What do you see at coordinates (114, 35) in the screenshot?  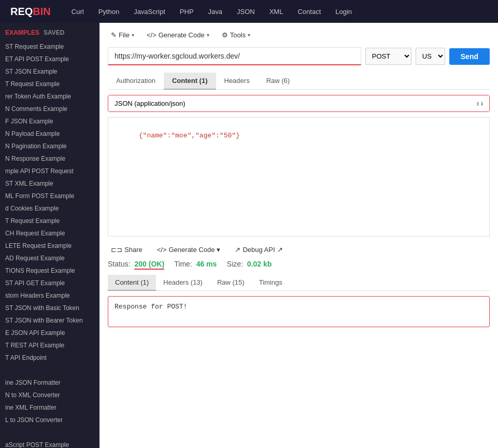 I see `file-icon: ✎` at bounding box center [114, 35].